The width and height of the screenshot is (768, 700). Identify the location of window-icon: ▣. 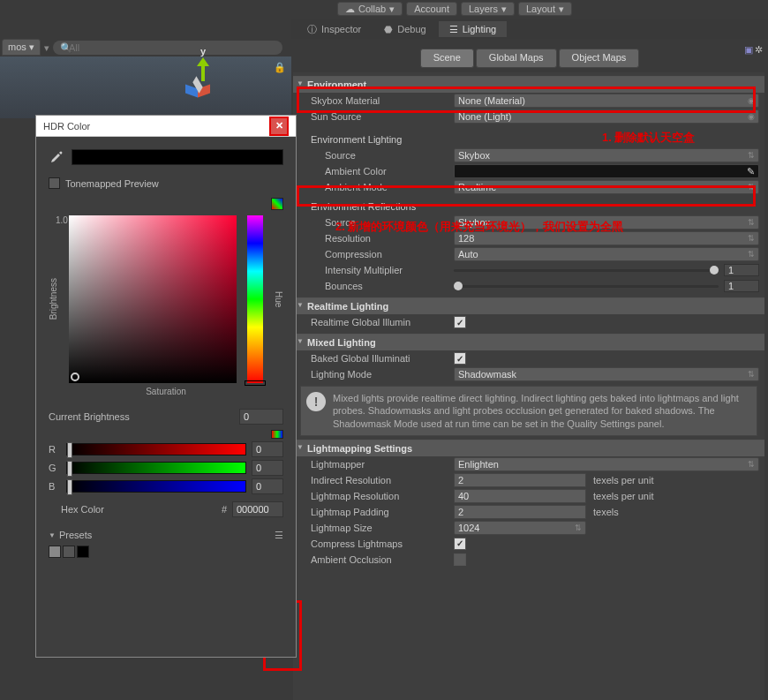
(749, 49).